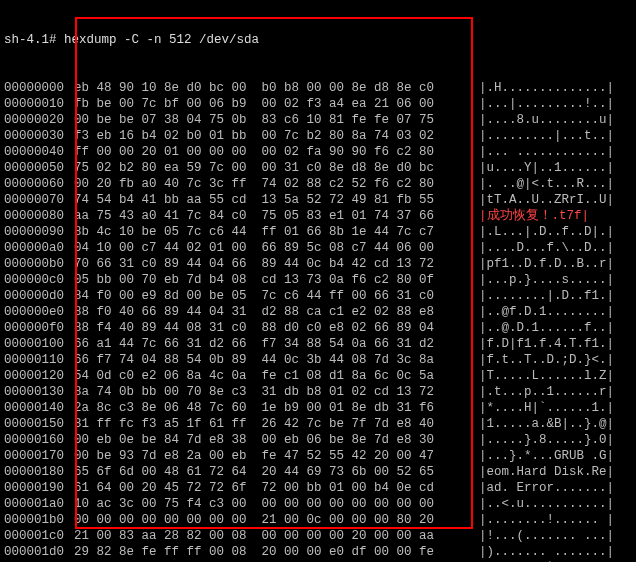 The width and height of the screenshot is (636, 562). Describe the element at coordinates (39, 312) in the screenshot. I see `offset: 000000e0` at that location.